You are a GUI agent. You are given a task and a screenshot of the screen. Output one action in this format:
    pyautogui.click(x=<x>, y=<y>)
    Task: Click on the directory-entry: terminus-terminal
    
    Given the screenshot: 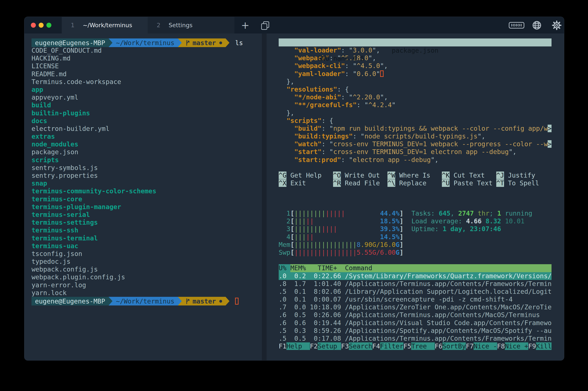 What is the action you would take?
    pyautogui.click(x=146, y=238)
    